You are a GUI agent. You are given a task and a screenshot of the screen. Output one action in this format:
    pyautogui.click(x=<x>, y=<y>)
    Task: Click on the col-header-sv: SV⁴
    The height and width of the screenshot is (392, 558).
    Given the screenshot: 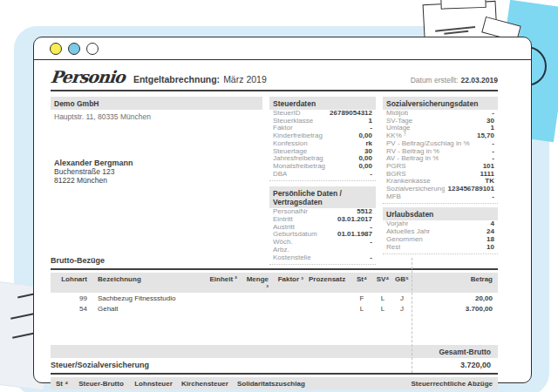 What is the action you would take?
    pyautogui.click(x=383, y=283)
    